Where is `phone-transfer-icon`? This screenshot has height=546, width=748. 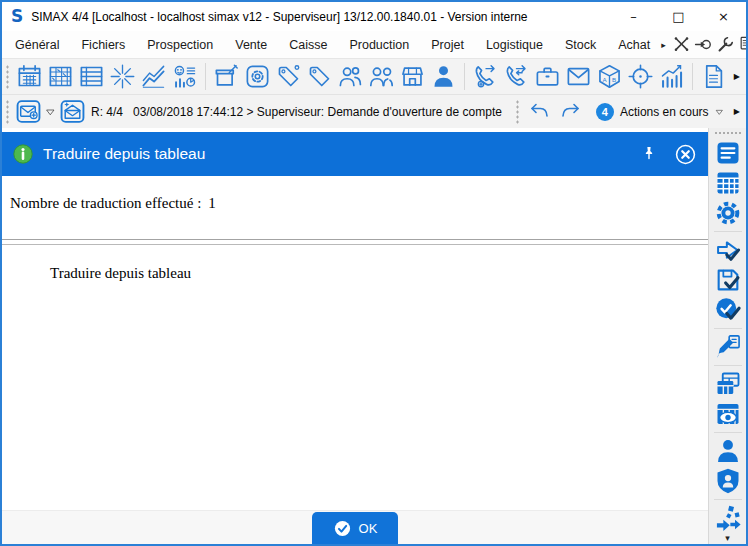 phone-transfer-icon is located at coordinates (516, 76).